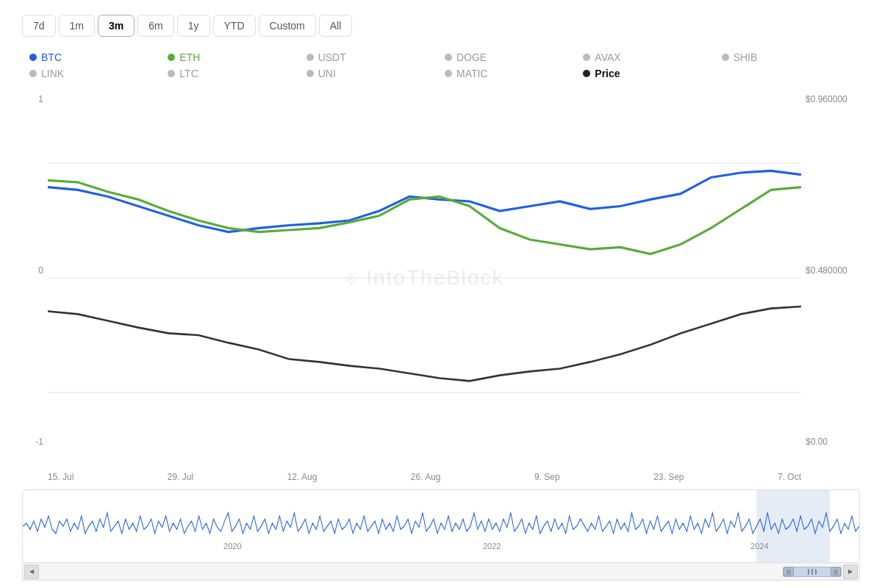 Image resolution: width=882 pixels, height=588 pixels. What do you see at coordinates (514, 74) in the screenshot?
I see `legend-item-matic: MATIC` at bounding box center [514, 74].